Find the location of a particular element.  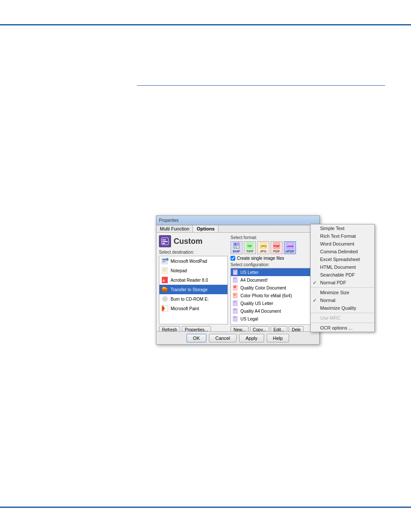

top-decorative-line is located at coordinates (206, 25).